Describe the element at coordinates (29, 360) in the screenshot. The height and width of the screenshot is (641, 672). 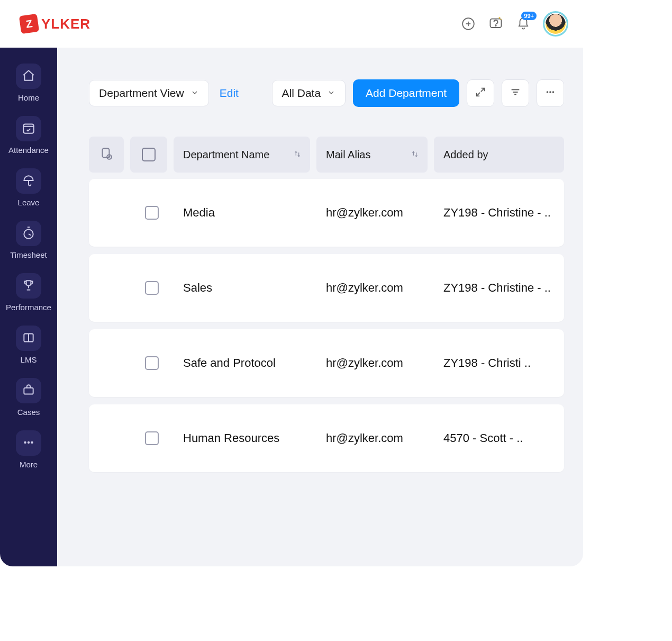
I see `sidebar-item-label: LMS` at that location.